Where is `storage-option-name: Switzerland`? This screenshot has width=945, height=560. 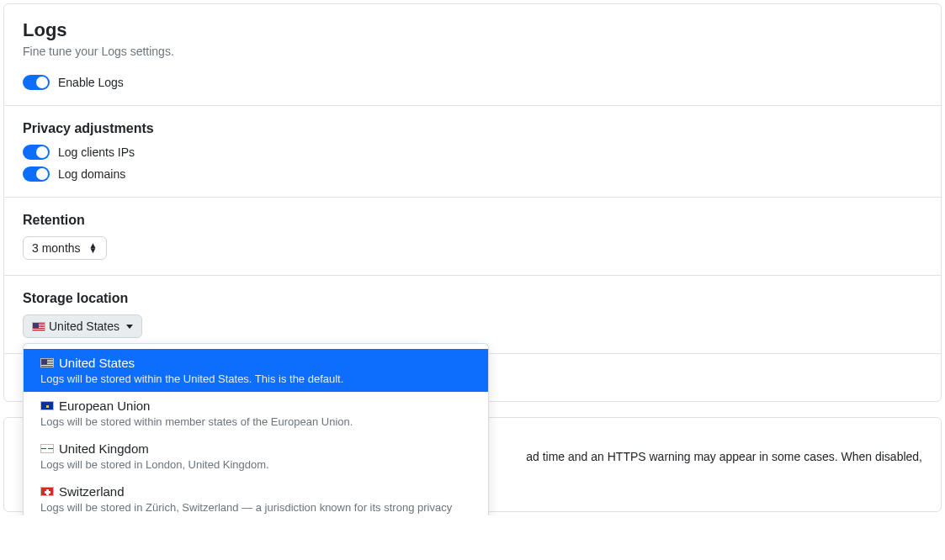 storage-option-name: Switzerland is located at coordinates (92, 491).